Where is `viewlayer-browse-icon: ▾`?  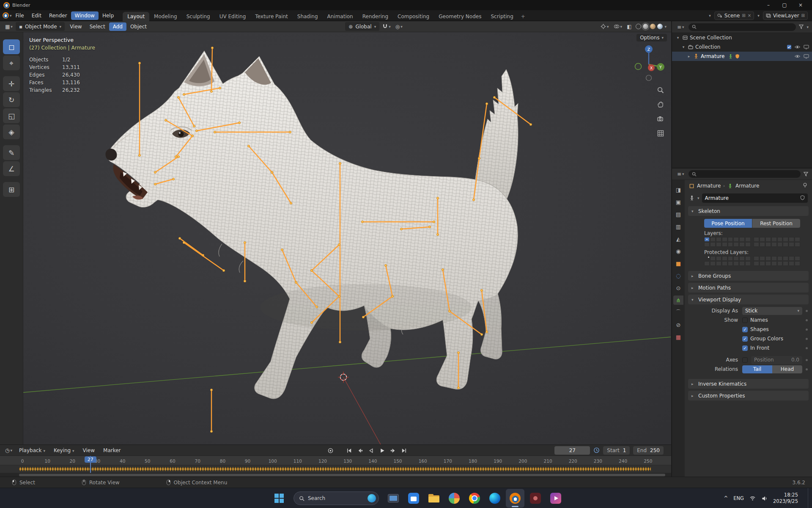 viewlayer-browse-icon: ▾ is located at coordinates (759, 16).